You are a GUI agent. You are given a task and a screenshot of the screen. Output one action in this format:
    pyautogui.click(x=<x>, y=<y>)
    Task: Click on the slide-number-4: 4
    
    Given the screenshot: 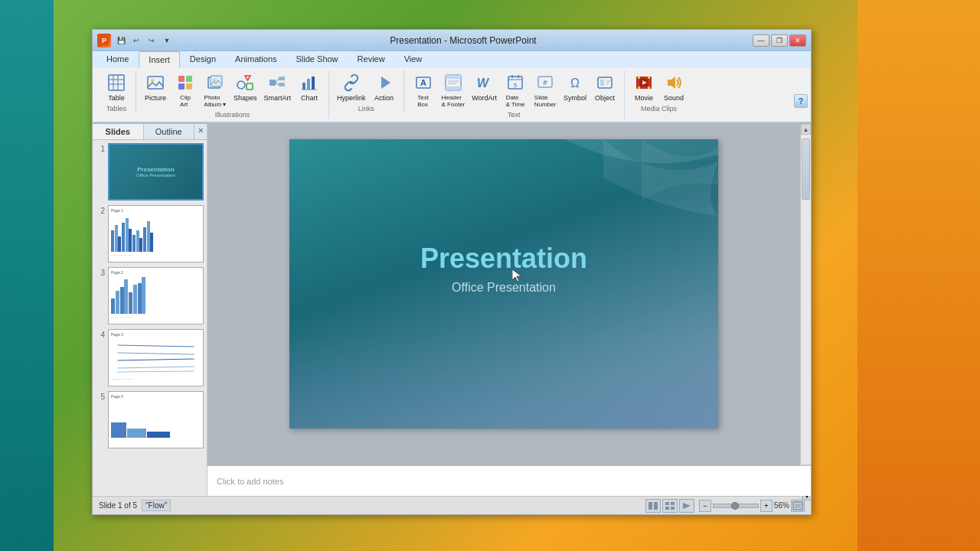 What is the action you would take?
    pyautogui.click(x=100, y=334)
    